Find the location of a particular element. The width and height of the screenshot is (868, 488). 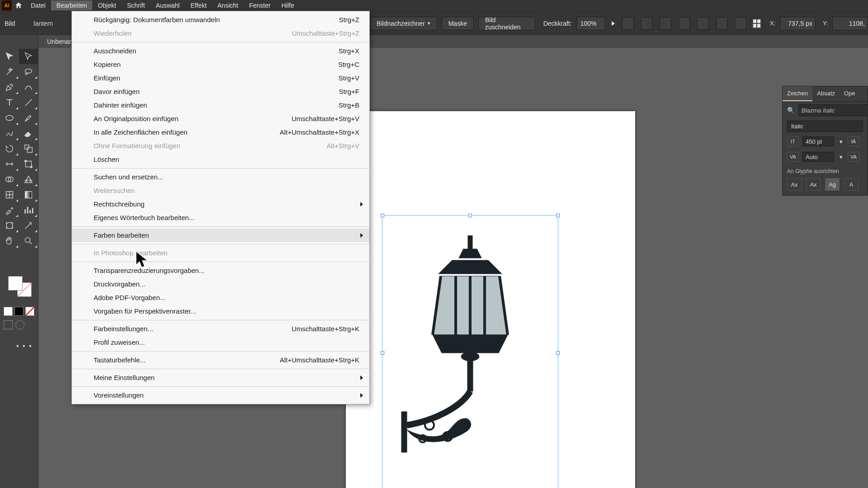

eraser-tool-icon is located at coordinates (28, 133).